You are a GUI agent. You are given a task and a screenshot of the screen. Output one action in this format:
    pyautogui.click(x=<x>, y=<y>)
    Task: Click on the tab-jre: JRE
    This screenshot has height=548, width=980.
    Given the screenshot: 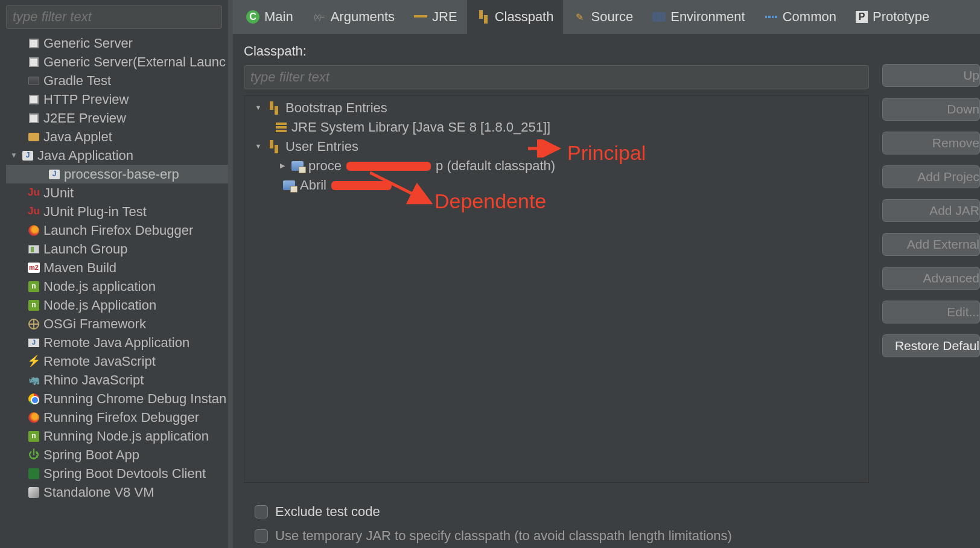 What is the action you would take?
    pyautogui.click(x=436, y=17)
    